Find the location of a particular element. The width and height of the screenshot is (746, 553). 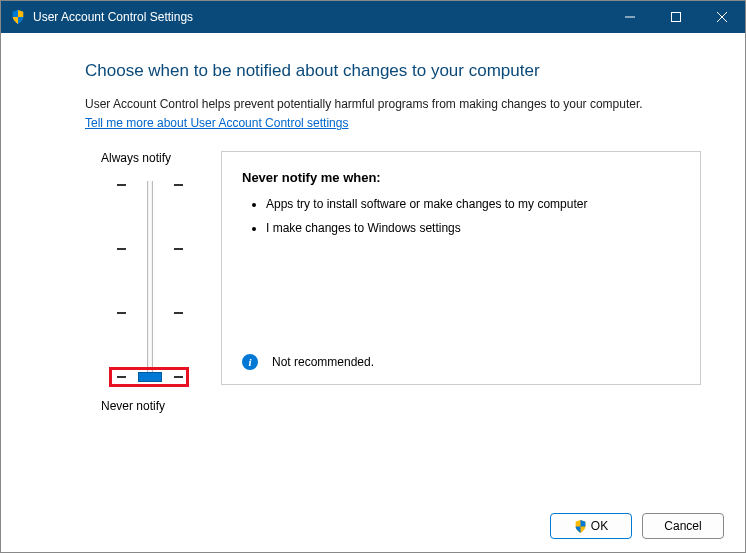

close-button is located at coordinates (722, 17).